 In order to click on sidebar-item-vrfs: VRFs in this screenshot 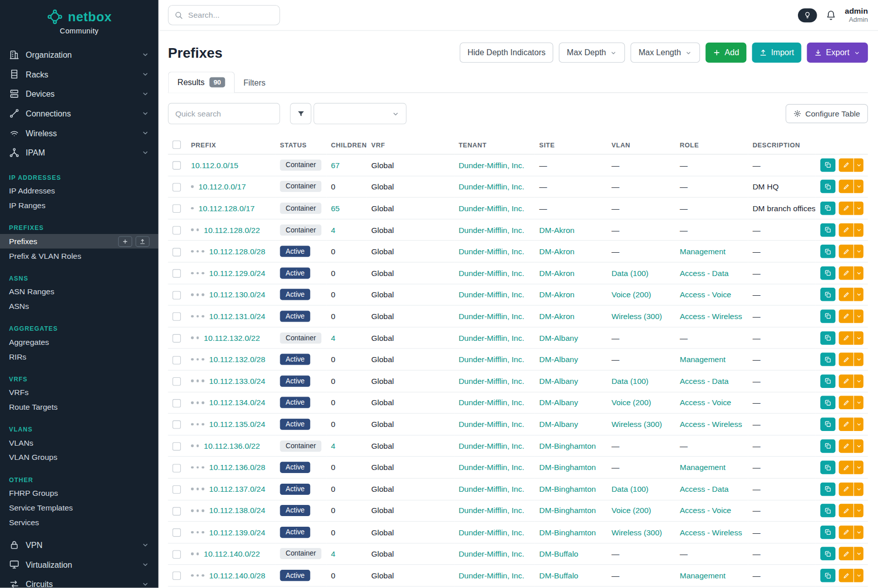, I will do `click(79, 392)`.